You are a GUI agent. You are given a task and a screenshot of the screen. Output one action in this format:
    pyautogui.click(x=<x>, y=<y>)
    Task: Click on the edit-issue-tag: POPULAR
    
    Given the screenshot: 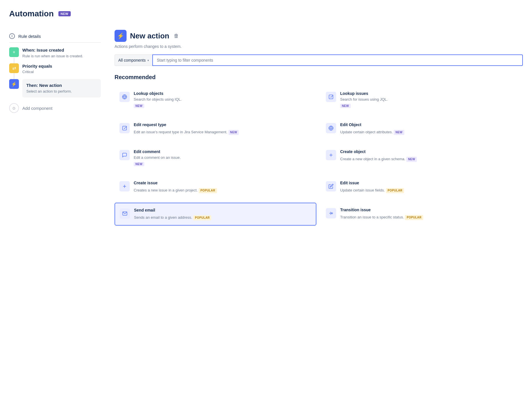 What is the action you would take?
    pyautogui.click(x=395, y=191)
    